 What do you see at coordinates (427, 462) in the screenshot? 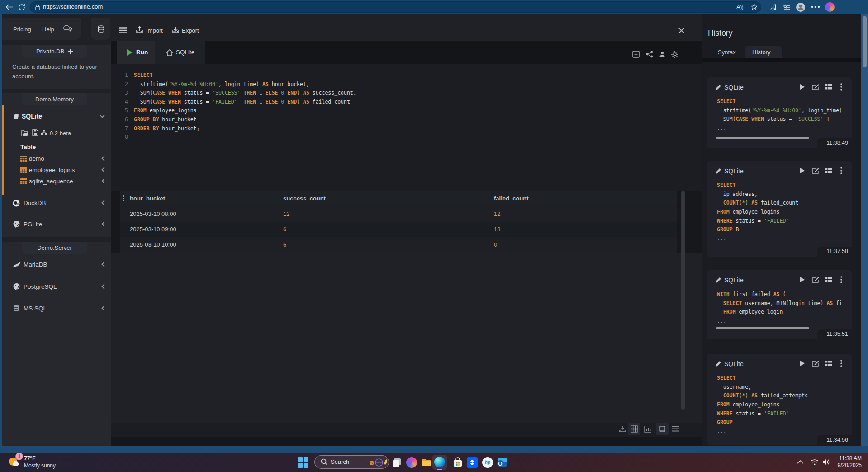
I see `file-explorer-icon` at bounding box center [427, 462].